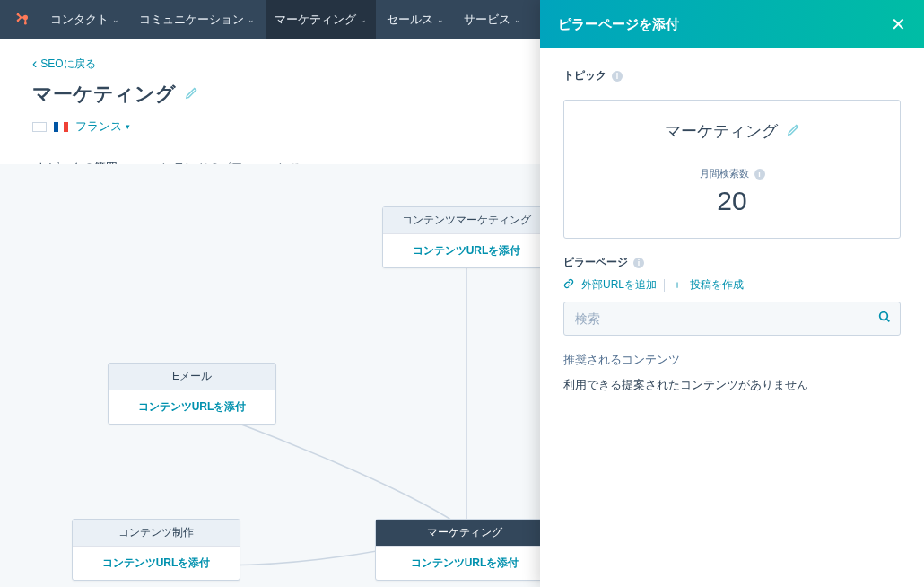  Describe the element at coordinates (197, 20) in the screenshot. I see `nav-item-communication: コミュニケーション⌄` at that location.